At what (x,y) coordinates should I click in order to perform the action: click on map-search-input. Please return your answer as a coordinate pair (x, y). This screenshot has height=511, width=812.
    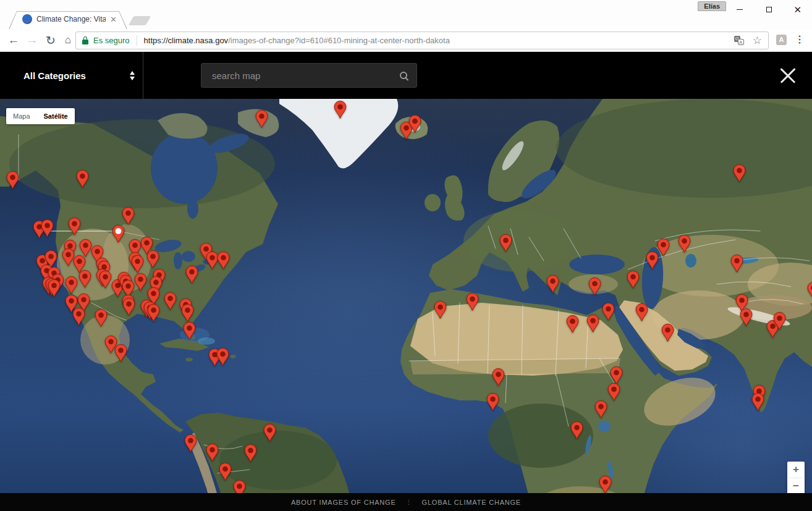
    Looking at the image, I should click on (305, 75).